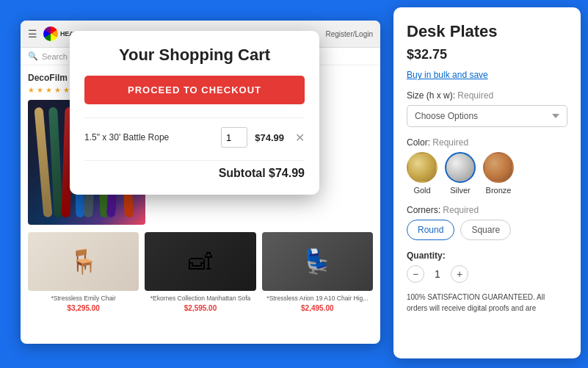 This screenshot has width=588, height=368. I want to click on satisfaction-text: 100% SATISFACTION GUARANTEED. All orders…, so click(487, 303).